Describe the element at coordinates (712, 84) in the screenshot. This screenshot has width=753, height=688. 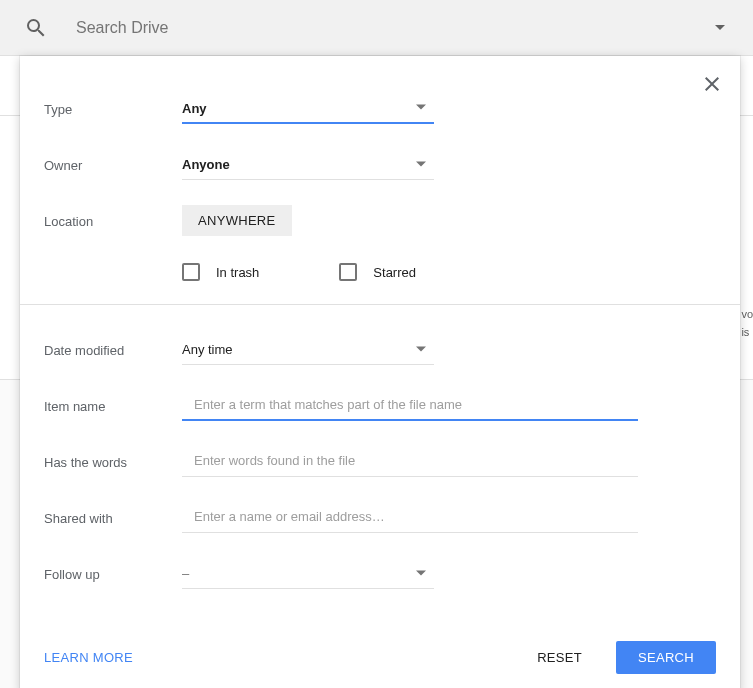
I see `close-icon` at that location.